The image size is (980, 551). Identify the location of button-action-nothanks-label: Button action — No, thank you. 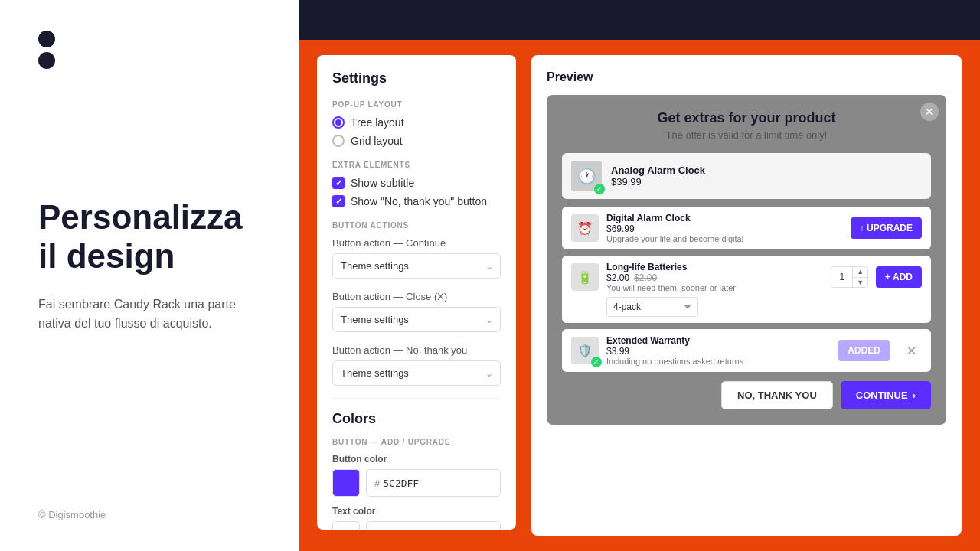
(416, 350).